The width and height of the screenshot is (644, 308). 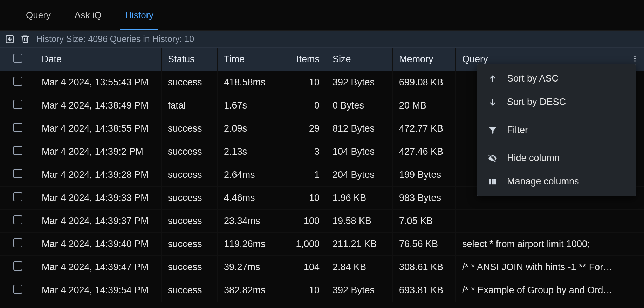 I want to click on delete-button, so click(x=25, y=39).